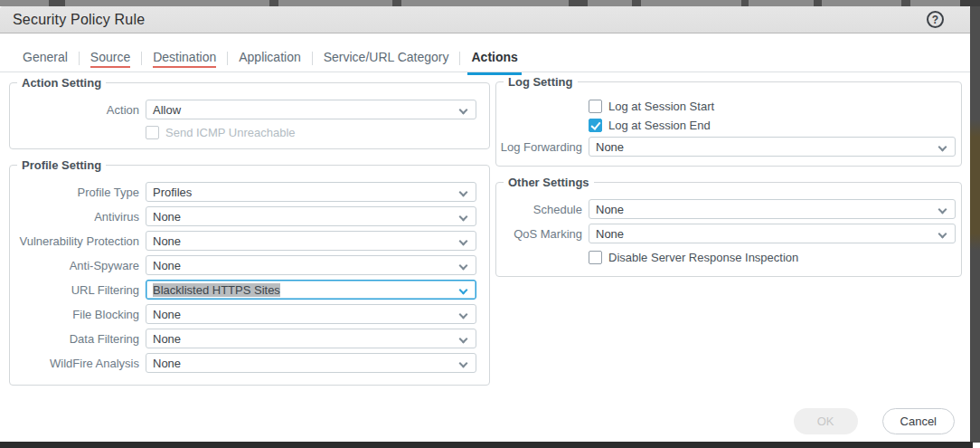 This screenshot has width=980, height=448. Describe the element at coordinates (541, 81) in the screenshot. I see `log-setting-legend: Log Setting` at that location.